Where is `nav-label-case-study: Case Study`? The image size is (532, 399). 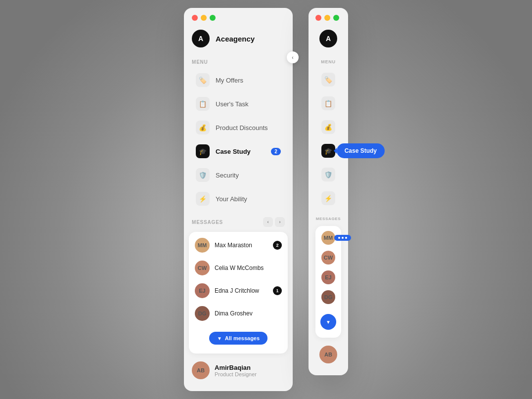
nav-label-case-study: Case Study is located at coordinates (240, 151).